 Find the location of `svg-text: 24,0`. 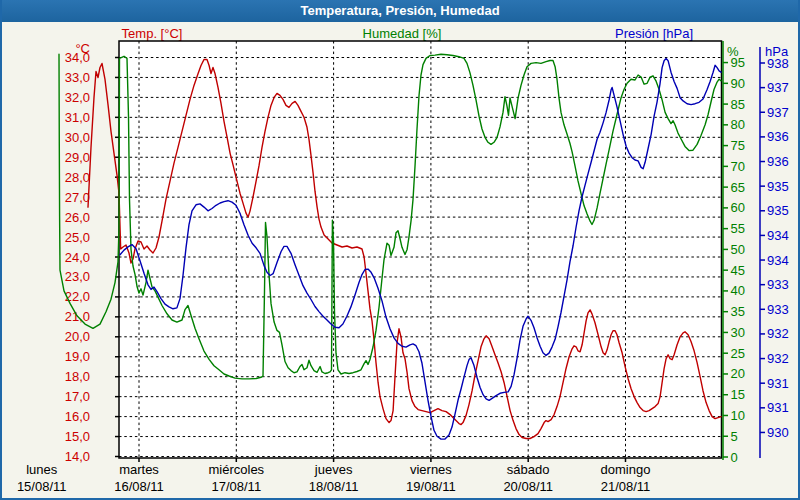

svg-text: 24,0 is located at coordinates (78, 258).